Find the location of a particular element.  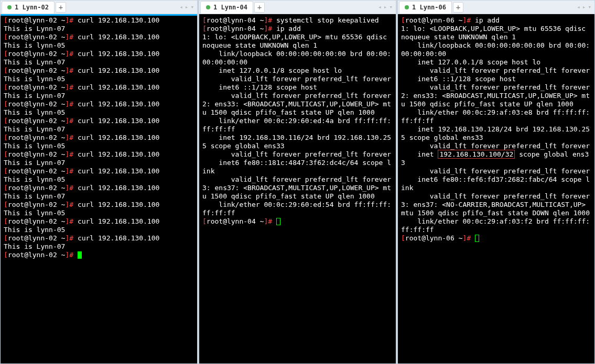

terminal-line: link/ether 00:0c:29:af:03:f2 brd ff:ff:f… is located at coordinates (496, 226).